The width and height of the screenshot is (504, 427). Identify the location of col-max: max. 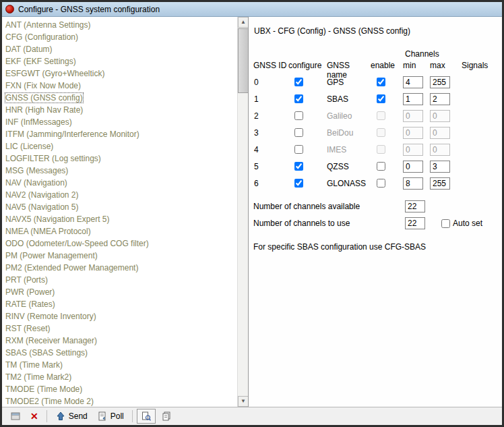
(446, 66).